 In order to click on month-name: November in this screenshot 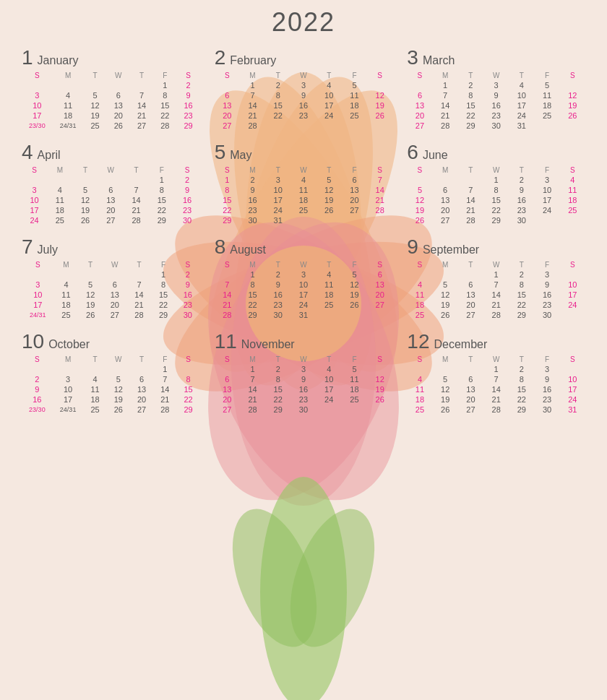, I will do `click(268, 345)`.